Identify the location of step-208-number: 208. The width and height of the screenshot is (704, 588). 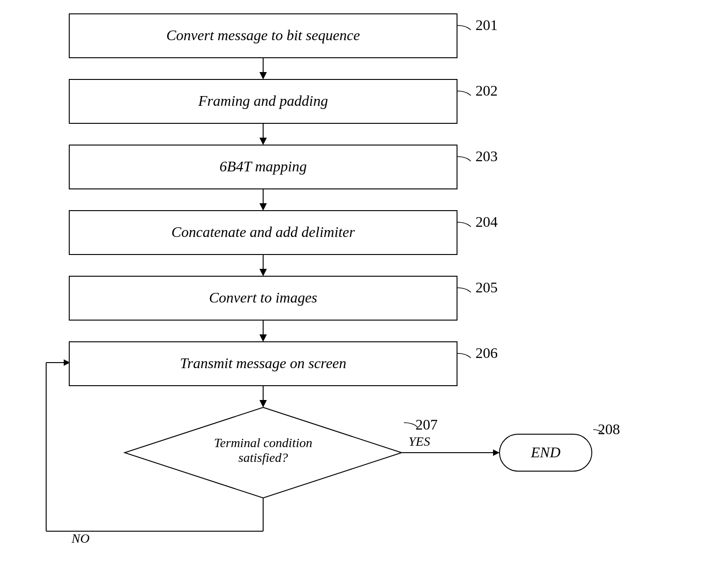
(609, 429).